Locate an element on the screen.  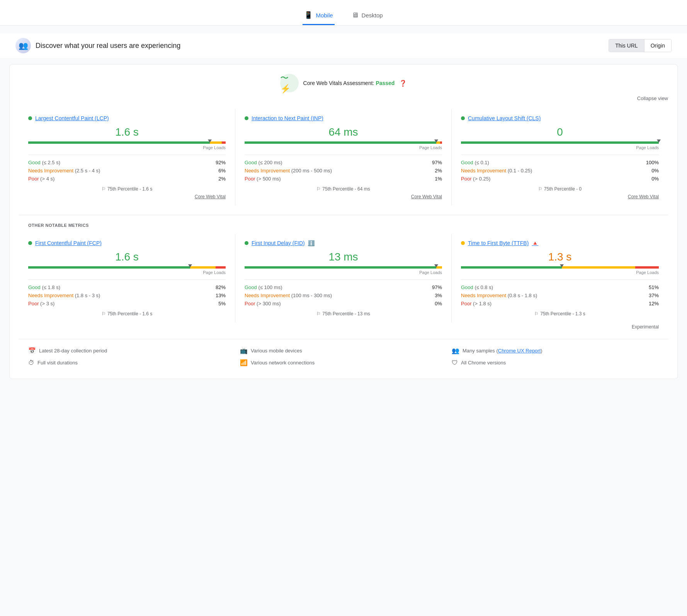
metric-col-fcp: First Contentful Paint (FCP) 1.6 s Page … is located at coordinates (127, 278).